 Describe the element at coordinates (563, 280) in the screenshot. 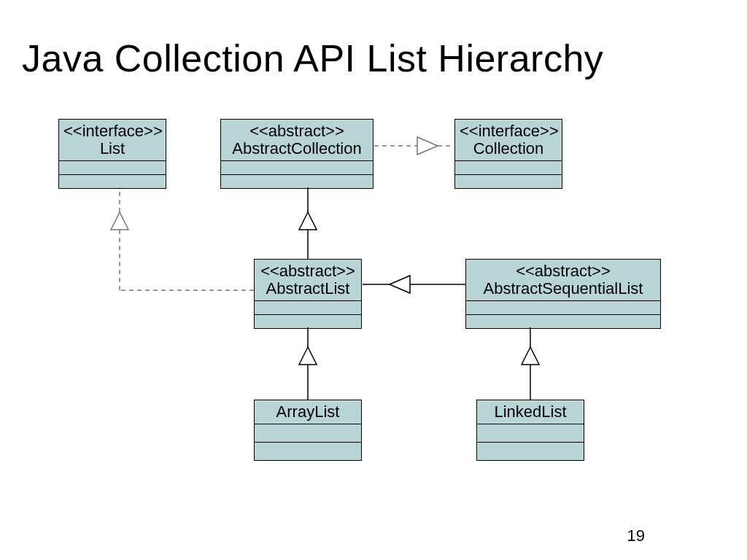

I see `uml-box-header: <<abstract>> AbstractSequentialList` at that location.